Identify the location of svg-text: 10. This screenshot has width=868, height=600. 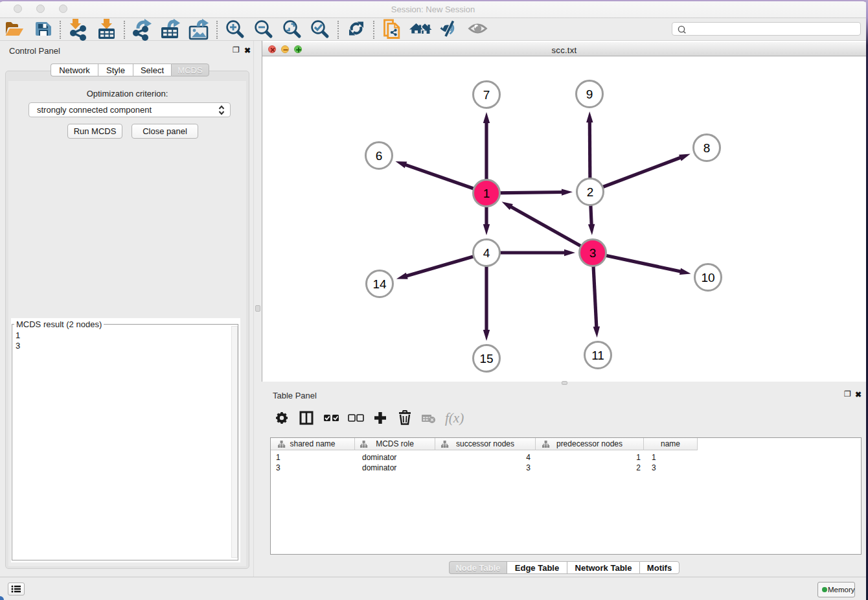
(707, 277).